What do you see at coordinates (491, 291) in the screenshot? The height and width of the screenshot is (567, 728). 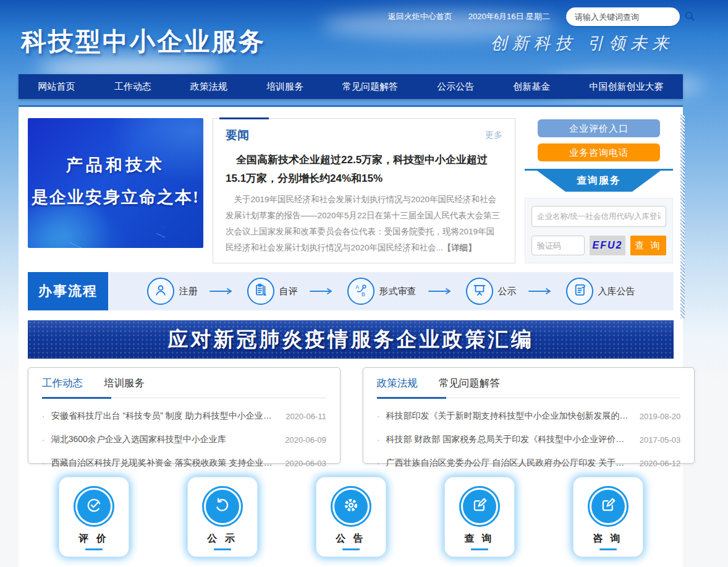 I see `process-step-publicity: 公示` at bounding box center [491, 291].